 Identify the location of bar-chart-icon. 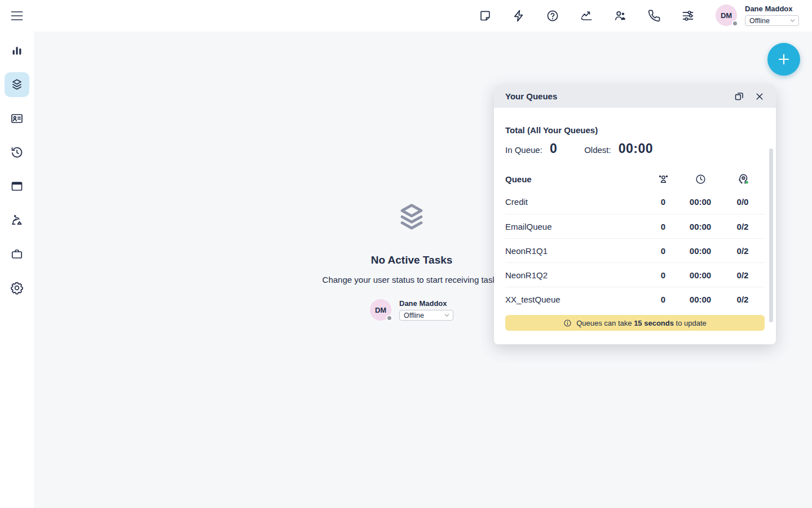
(17, 51).